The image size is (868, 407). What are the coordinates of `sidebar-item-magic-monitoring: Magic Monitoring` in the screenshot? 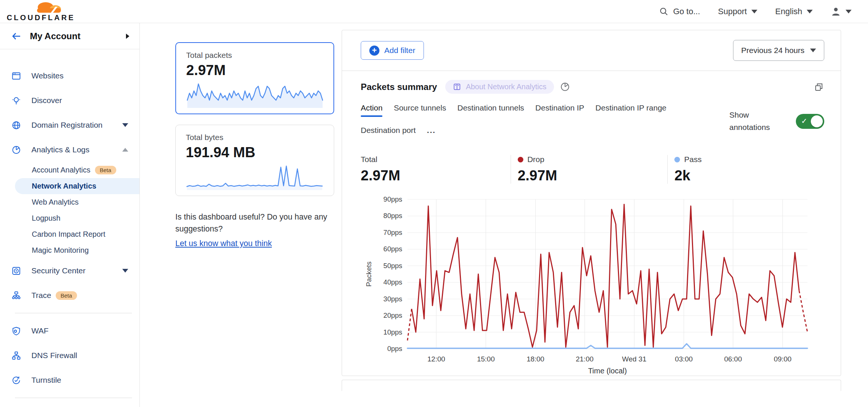 It's located at (70, 250).